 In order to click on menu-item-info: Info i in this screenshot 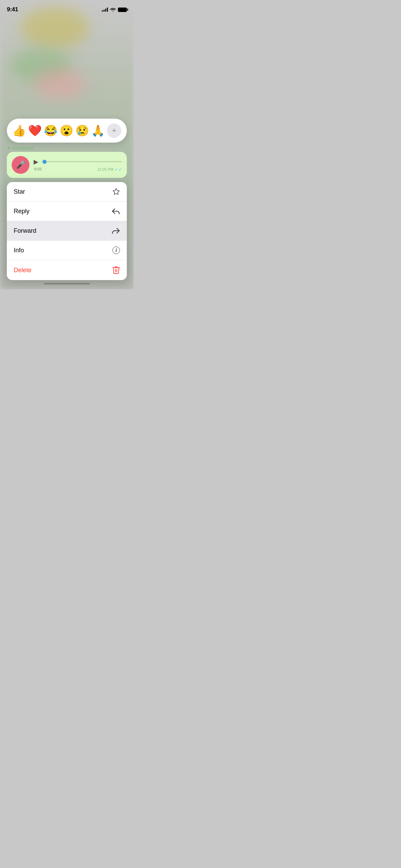, I will do `click(67, 250)`.